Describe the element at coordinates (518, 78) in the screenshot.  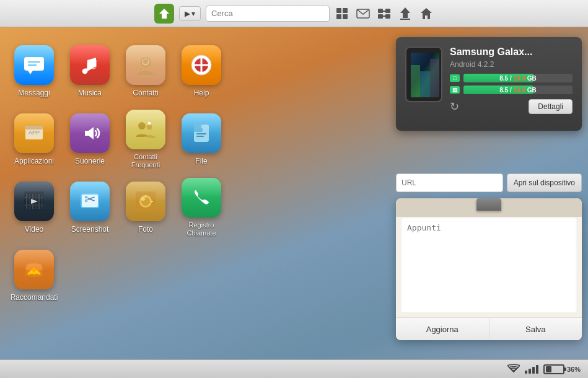
I see `storage-track-1: 8.5 / 13.3 GB` at that location.